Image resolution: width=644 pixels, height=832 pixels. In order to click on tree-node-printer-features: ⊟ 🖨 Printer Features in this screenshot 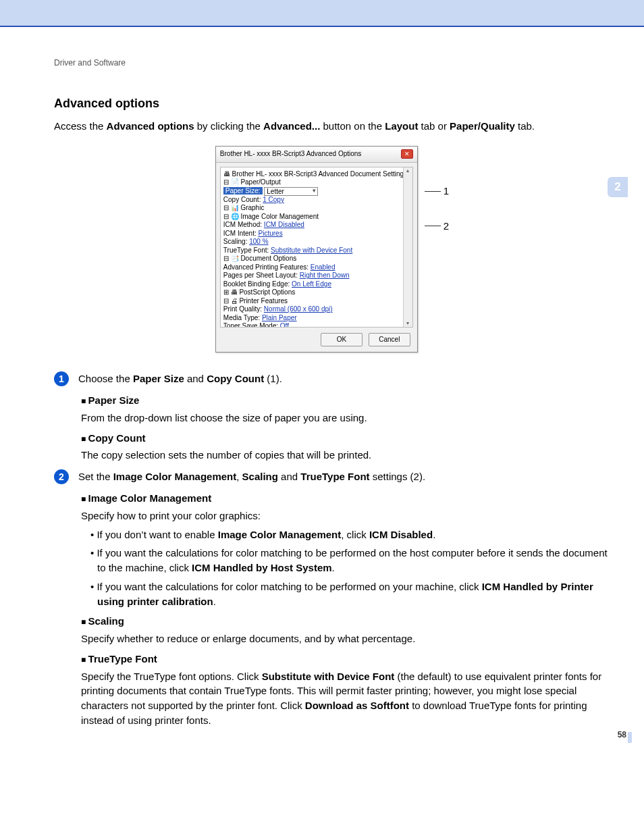, I will do `click(317, 301)`.